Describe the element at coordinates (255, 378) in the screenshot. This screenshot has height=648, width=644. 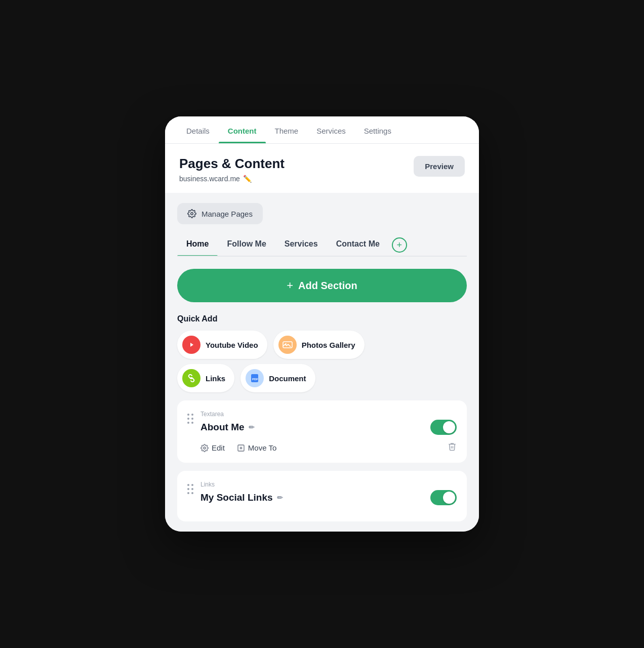
I see `document-icon: PDF` at that location.